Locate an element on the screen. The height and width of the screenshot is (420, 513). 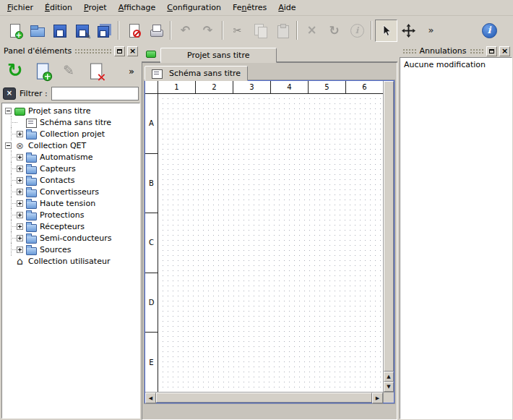
menu-configuration: Configuration is located at coordinates (194, 7).